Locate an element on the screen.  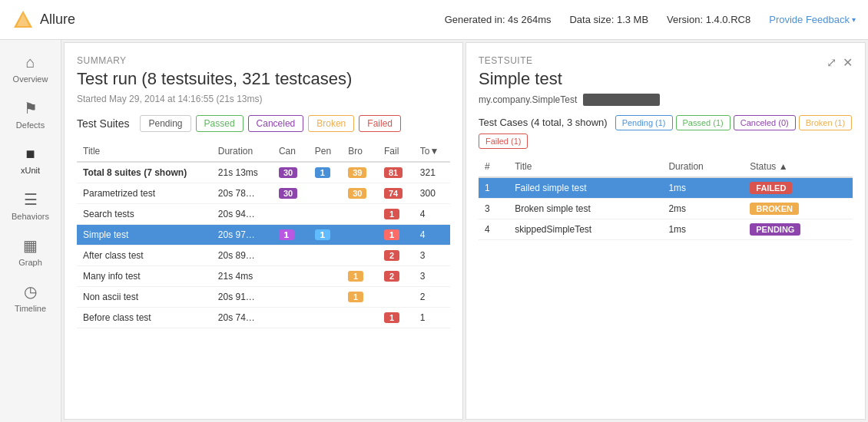
feedback-link: Provide Feedback ▾ is located at coordinates (813, 20).